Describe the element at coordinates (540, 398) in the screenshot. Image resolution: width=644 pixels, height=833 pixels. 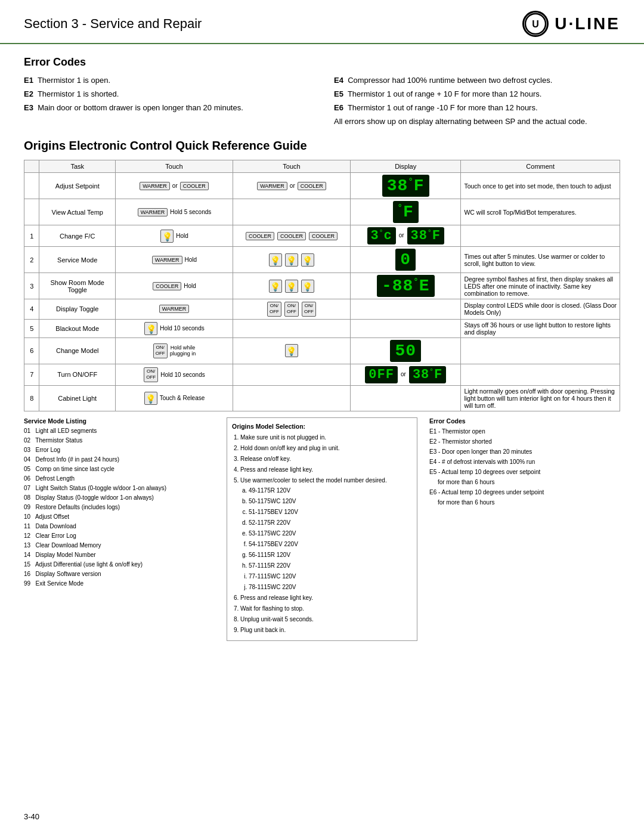
I see `comment-cell: Light normally goes on/off with door ope…` at that location.